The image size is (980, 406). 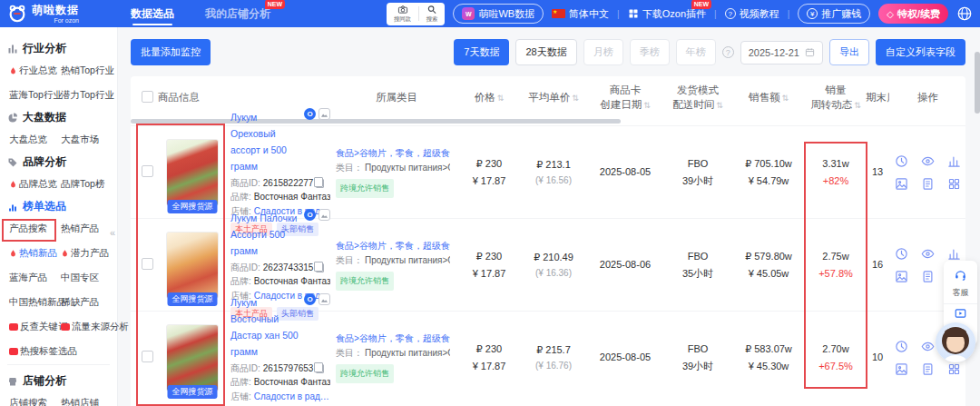 I want to click on range-button: 季榜, so click(x=650, y=53).